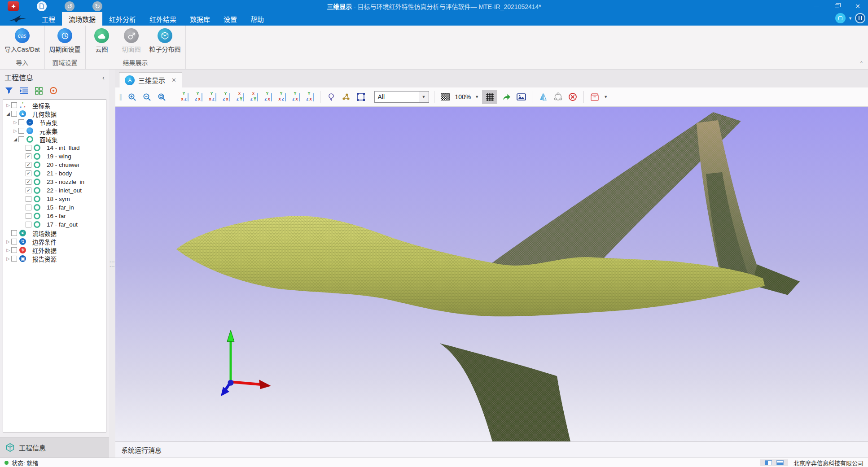 Image resolution: width=868 pixels, height=467 pixels. What do you see at coordinates (55, 447) in the screenshot?
I see `panel-footer-tab: 工程信息` at bounding box center [55, 447].